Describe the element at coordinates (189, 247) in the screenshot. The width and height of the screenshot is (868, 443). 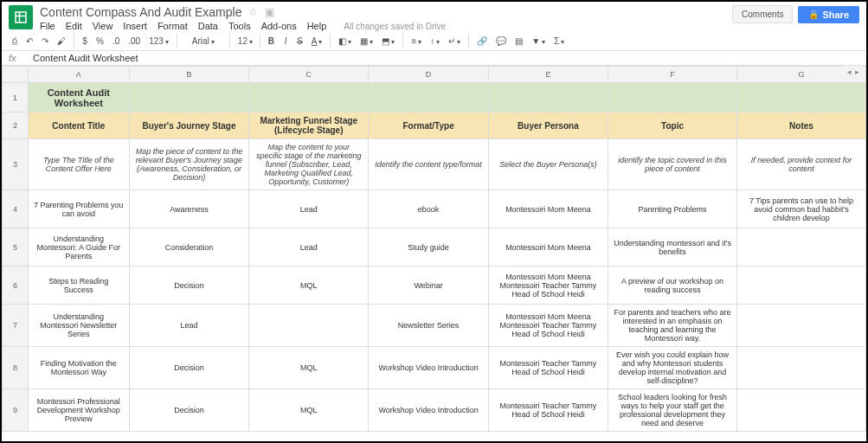
I see `cell: Consideration` at that location.